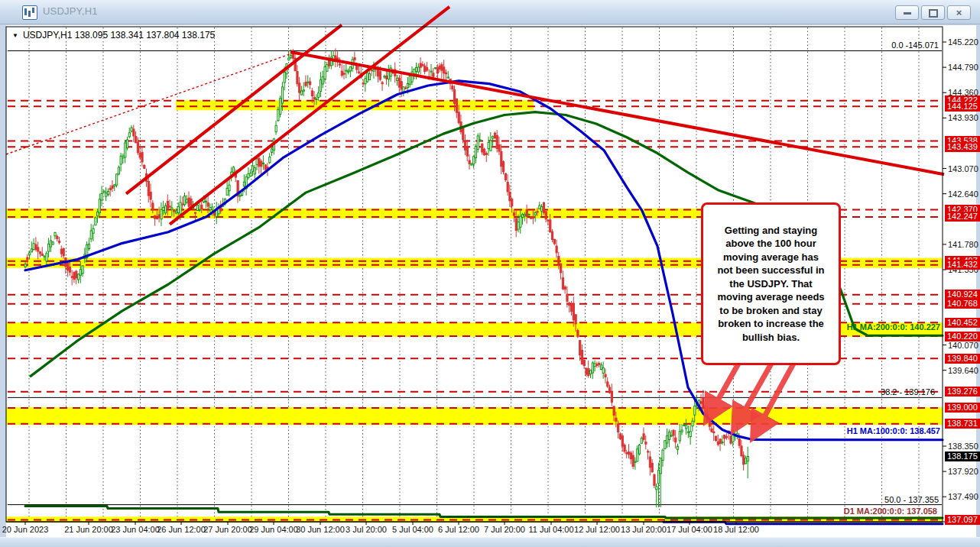  I want to click on level-price-label: 143.439, so click(962, 147).